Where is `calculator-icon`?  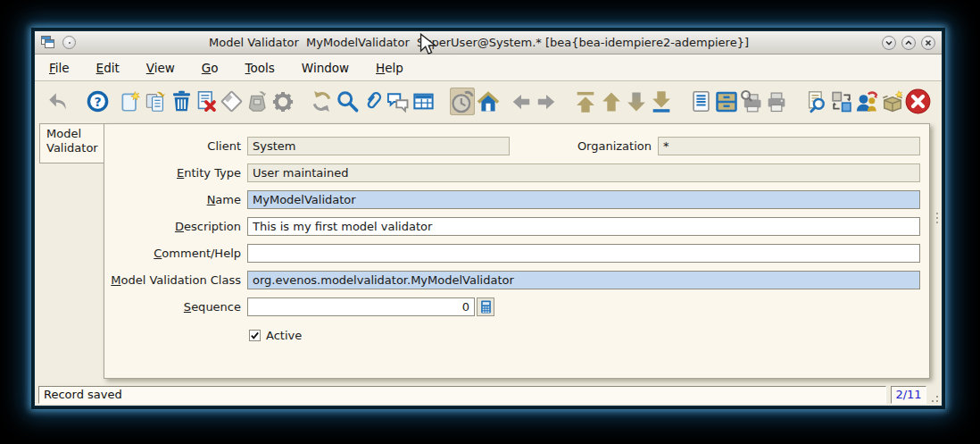
calculator-icon is located at coordinates (486, 307).